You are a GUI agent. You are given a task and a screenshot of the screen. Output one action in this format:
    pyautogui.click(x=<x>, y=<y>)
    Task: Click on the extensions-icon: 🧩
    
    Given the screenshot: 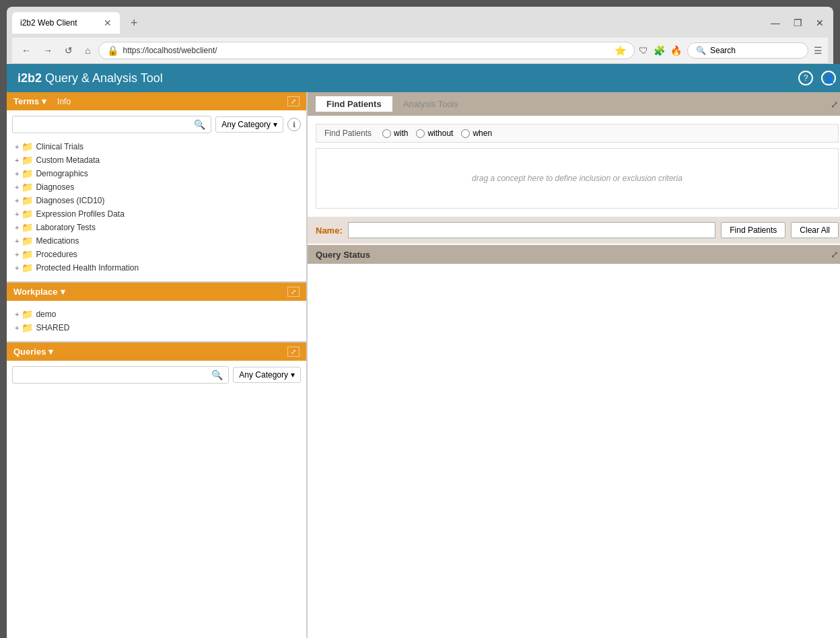 What is the action you would take?
    pyautogui.click(x=660, y=50)
    